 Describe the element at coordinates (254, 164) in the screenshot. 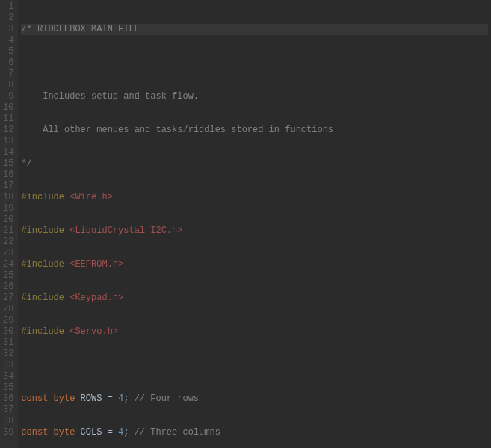

I see `code-line: */` at that location.